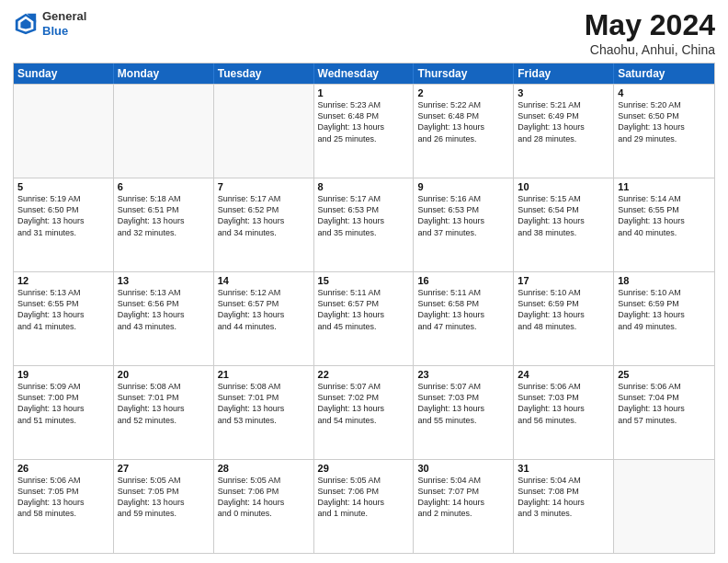  What do you see at coordinates (264, 215) in the screenshot?
I see `cell-info: Sunrise: 5:17 AMSunset: 6:52 PMDaylight:…` at bounding box center [264, 215].